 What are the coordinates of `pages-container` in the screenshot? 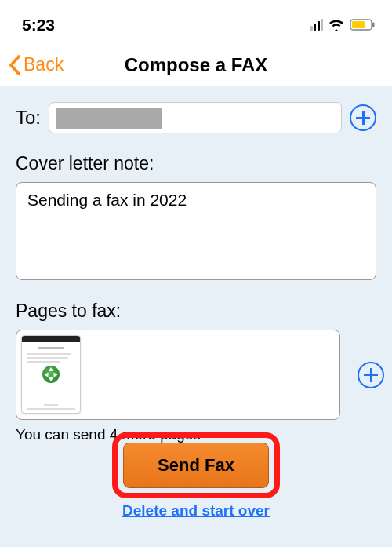 It's located at (178, 375).